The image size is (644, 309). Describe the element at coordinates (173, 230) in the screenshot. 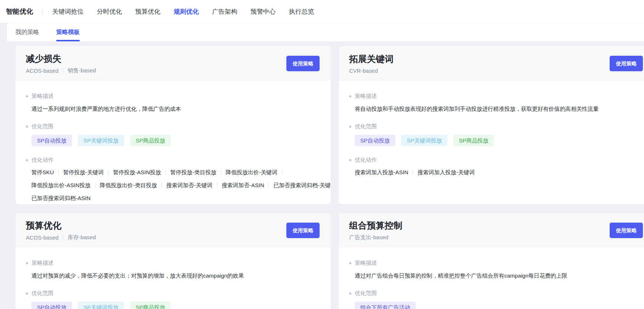

I see `card-header: 预算优化 ACOS-based库存-based 使用策略` at that location.